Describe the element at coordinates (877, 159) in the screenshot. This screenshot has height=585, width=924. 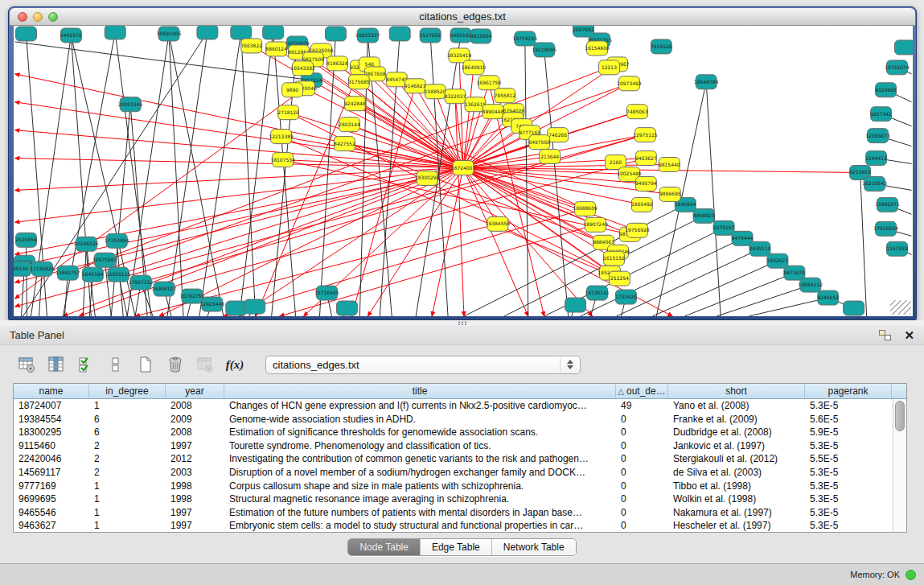
I see `graph-node: 1244413` at that location.